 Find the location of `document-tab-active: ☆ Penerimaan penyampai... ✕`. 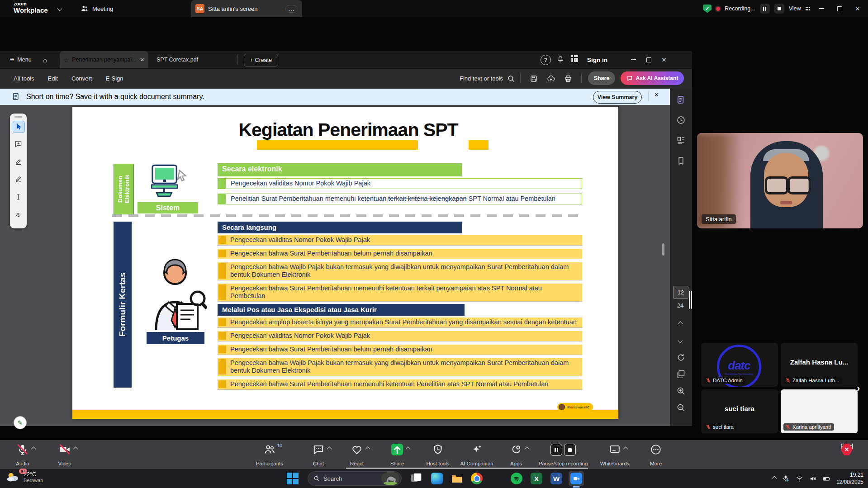

document-tab-active: ☆ Penerimaan penyampai... ✕ is located at coordinates (104, 60).